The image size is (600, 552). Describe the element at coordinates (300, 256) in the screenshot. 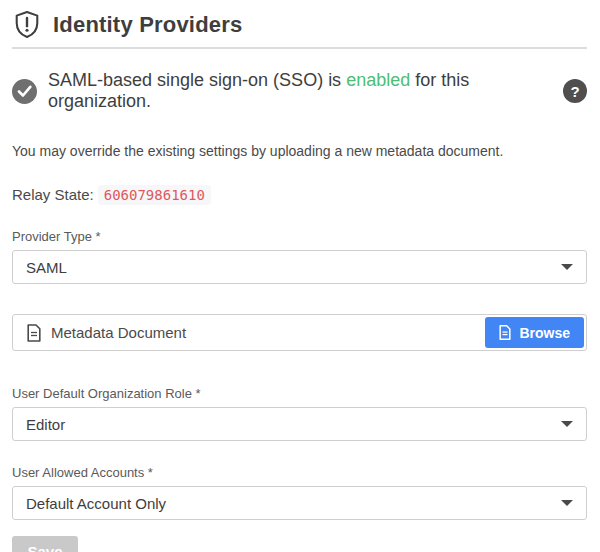

I see `provider-type-group: Provider Type * SAML` at that location.